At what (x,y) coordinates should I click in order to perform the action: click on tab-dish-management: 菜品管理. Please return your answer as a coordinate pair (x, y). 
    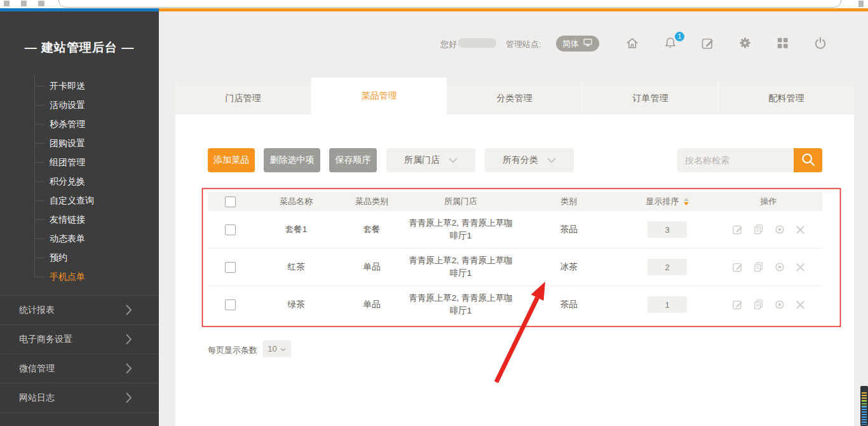
    Looking at the image, I should click on (379, 96).